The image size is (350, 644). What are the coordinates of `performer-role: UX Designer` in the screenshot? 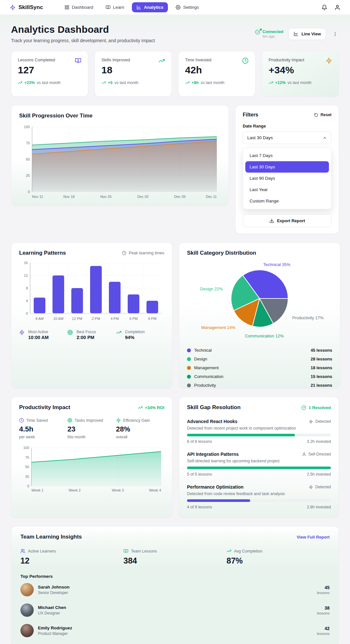 It's located at (52, 613).